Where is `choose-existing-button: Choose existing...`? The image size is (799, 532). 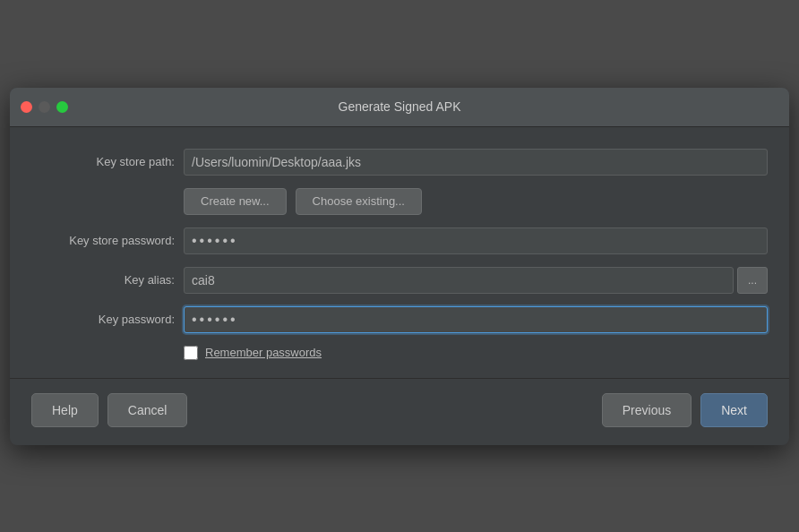
choose-existing-button: Choose existing... is located at coordinates (358, 202).